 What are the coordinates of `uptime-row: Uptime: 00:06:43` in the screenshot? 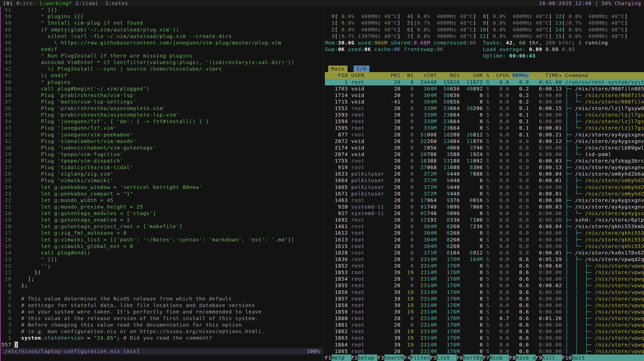 It's located at (484, 56).